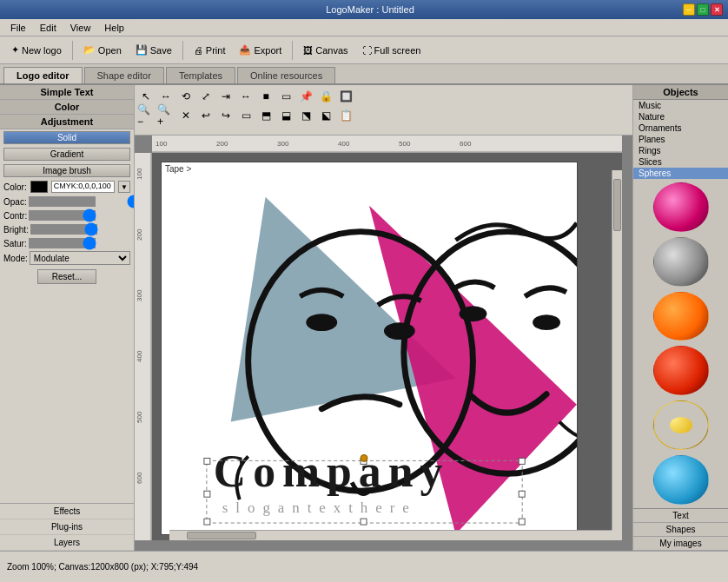 Image resolution: width=728 pixels, height=582 pixels. What do you see at coordinates (206, 116) in the screenshot?
I see `undo-tool: ↩` at bounding box center [206, 116].